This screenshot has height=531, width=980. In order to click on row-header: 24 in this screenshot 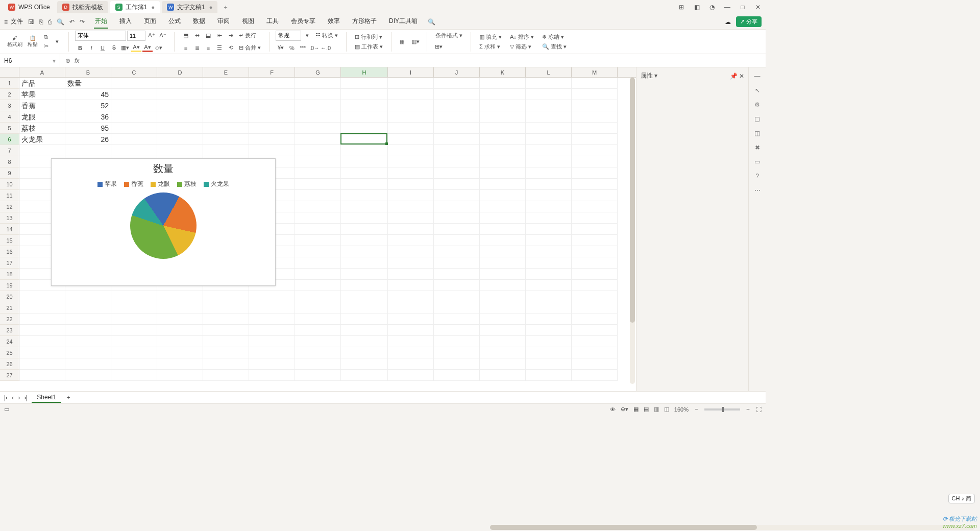, I will do `click(10, 342)`.